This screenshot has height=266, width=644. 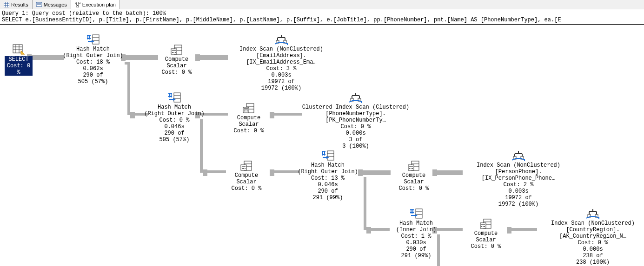 What do you see at coordinates (19, 60) in the screenshot?
I see `plan-node-select: SELECT Cost: 0 %` at bounding box center [19, 60].